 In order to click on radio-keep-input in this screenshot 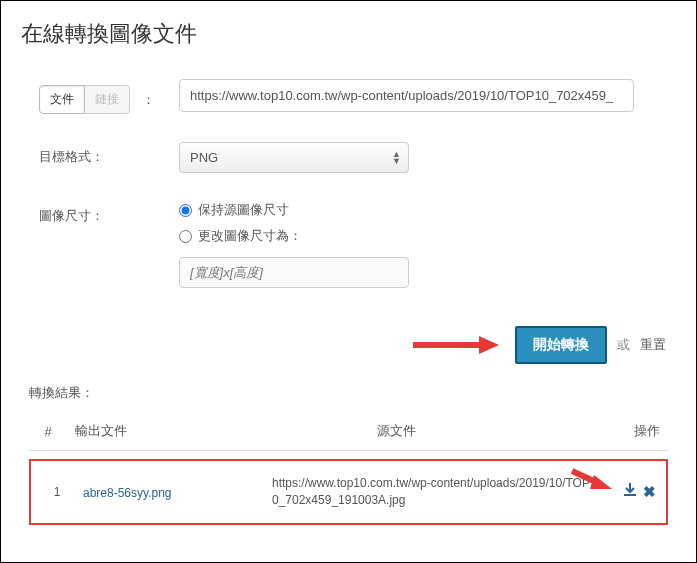, I will do `click(186, 210)`.